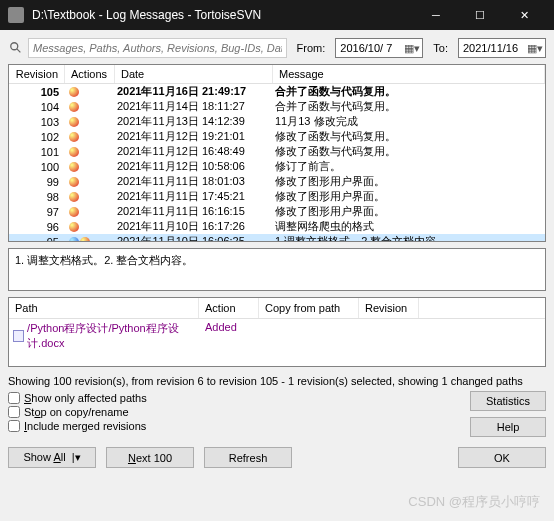 Image resolution: width=554 pixels, height=521 pixels. I want to click on path-header: Path Action Copy from path Revision, so click(277, 308).